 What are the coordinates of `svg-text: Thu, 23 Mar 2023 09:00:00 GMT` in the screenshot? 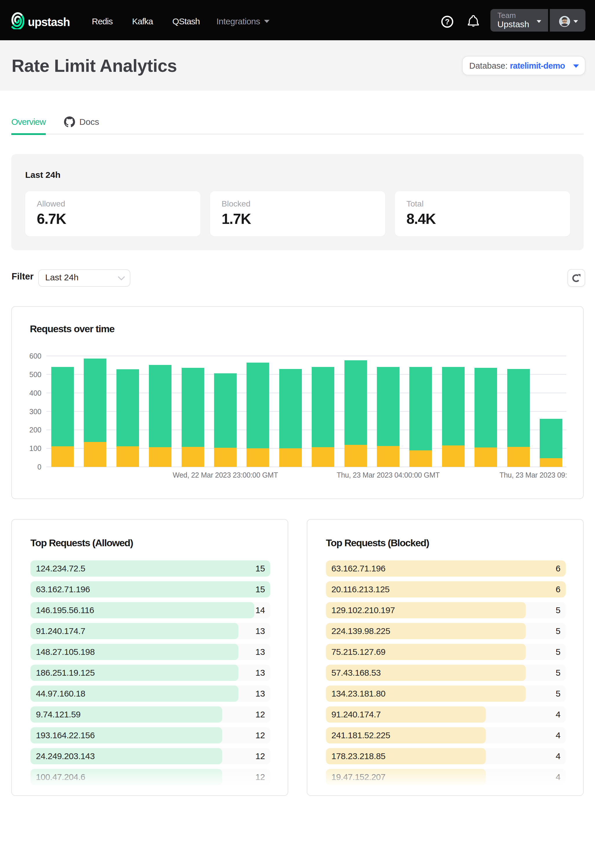 It's located at (542, 475).